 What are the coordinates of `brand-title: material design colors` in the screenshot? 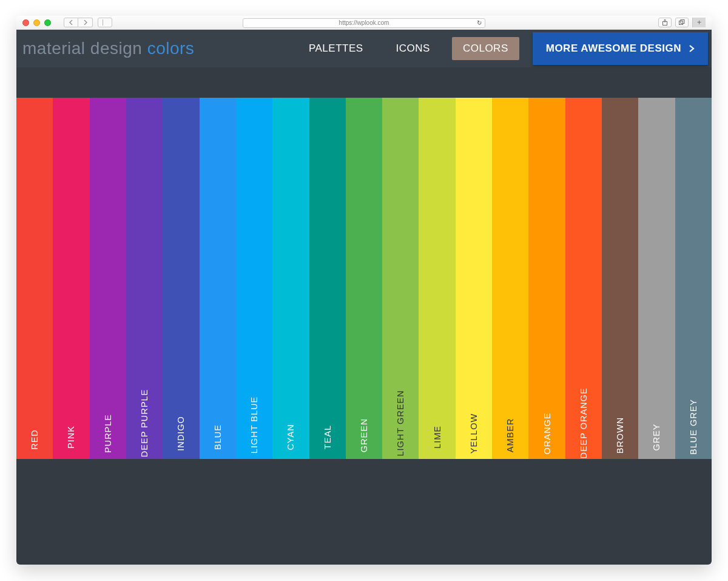 It's located at (108, 49).